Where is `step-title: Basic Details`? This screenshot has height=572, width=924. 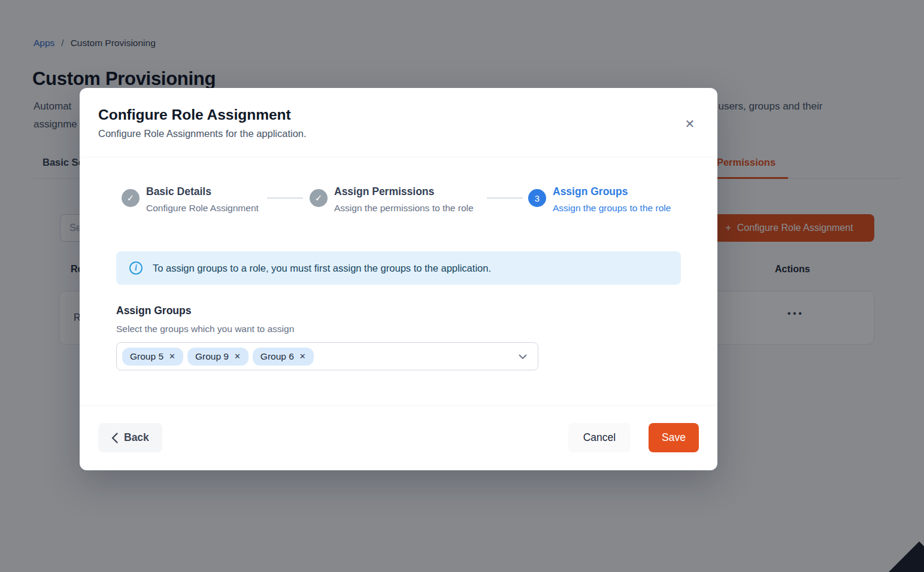 step-title: Basic Details is located at coordinates (202, 191).